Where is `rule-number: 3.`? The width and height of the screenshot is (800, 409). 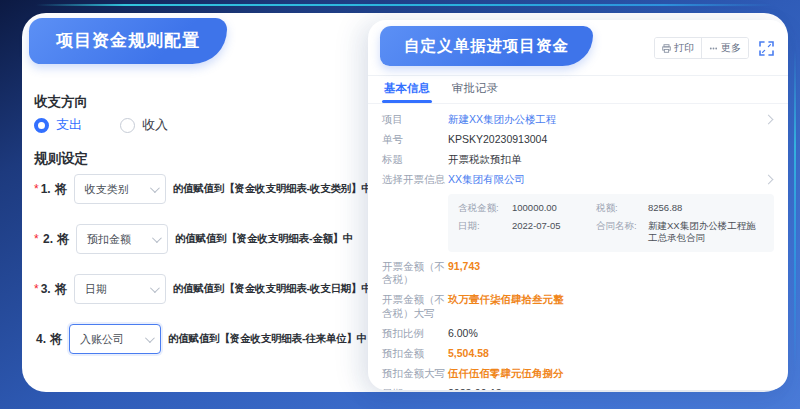 rule-number: 3. is located at coordinates (46, 289).